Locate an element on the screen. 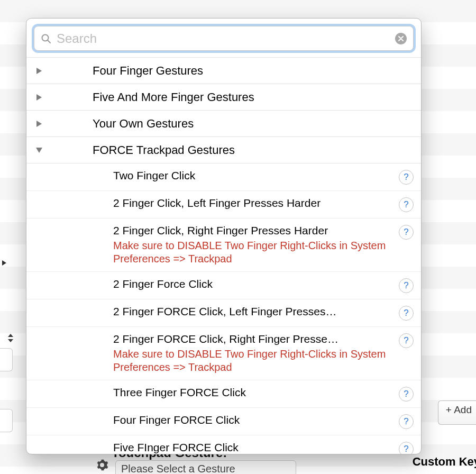  section-label: Four Finger Gestures is located at coordinates (236, 71).